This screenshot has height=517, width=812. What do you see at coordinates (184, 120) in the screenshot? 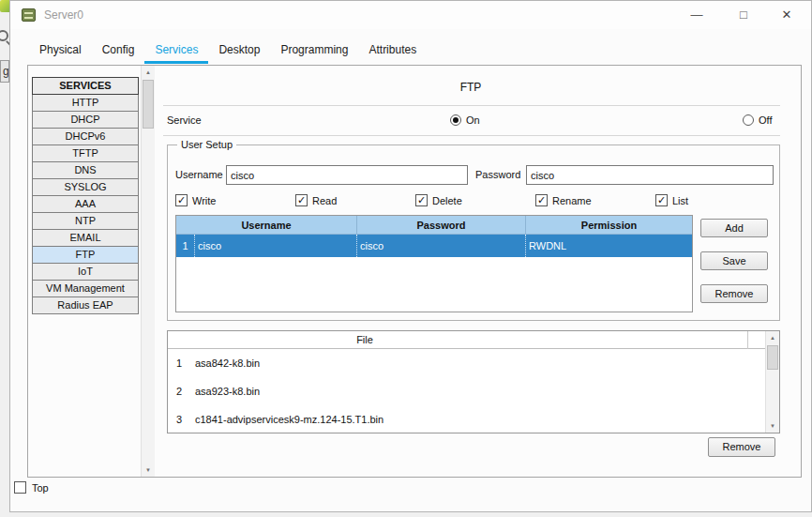
I see `service-label: Service` at bounding box center [184, 120].